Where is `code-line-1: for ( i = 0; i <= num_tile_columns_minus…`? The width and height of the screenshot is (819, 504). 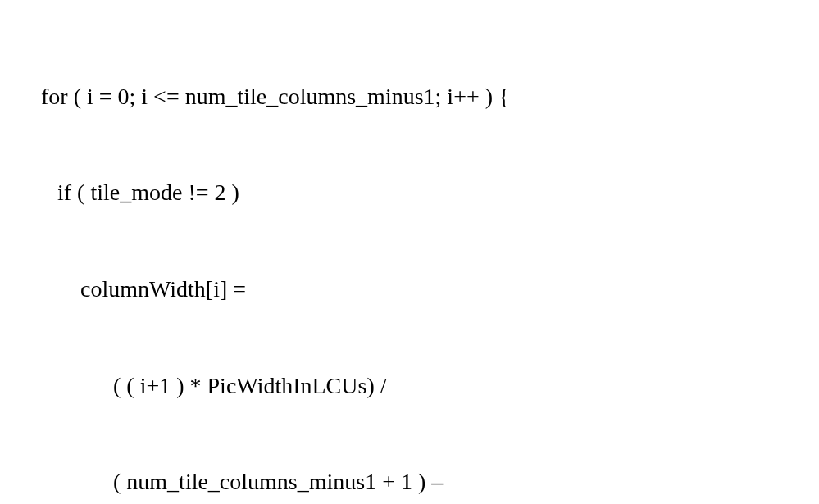 code-line-1: for ( i = 0; i <= num_tile_columns_minus… is located at coordinates (418, 97).